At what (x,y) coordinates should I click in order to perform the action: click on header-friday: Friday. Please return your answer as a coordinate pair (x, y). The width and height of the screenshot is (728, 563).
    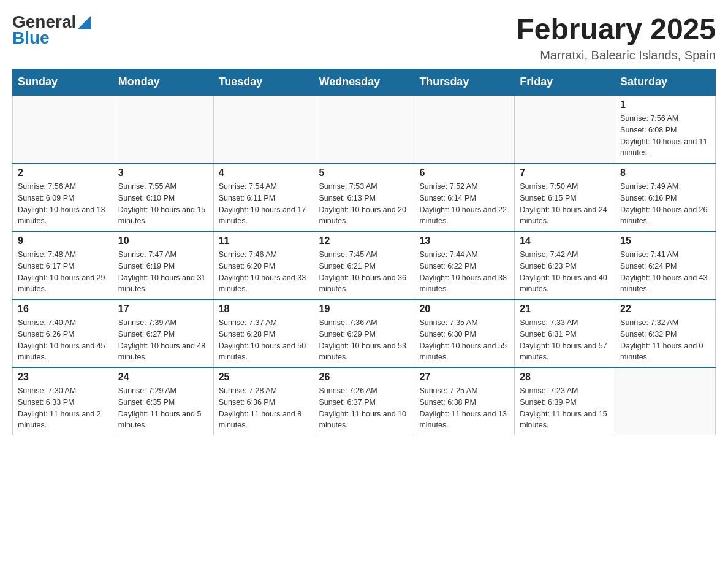
    Looking at the image, I should click on (565, 82).